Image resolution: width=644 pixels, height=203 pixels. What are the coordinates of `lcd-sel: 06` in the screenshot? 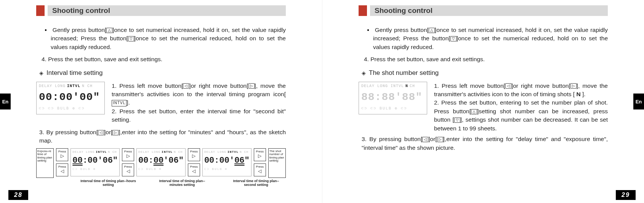 It's located at (239, 160).